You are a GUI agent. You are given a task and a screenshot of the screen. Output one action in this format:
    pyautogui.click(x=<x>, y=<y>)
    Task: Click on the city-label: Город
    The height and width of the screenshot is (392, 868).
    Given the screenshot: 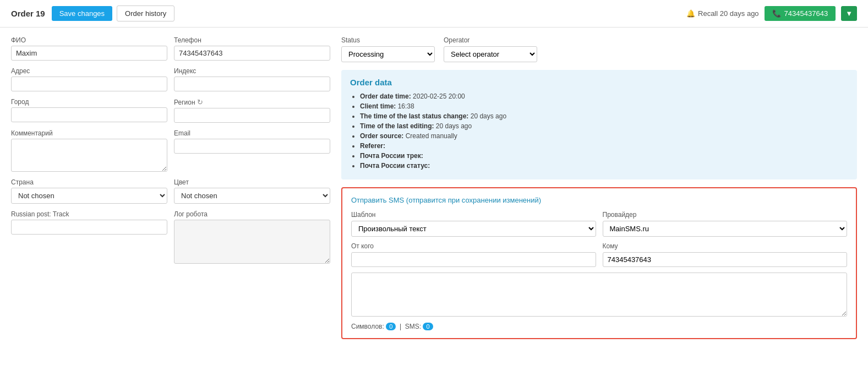 What is the action you would take?
    pyautogui.click(x=89, y=102)
    